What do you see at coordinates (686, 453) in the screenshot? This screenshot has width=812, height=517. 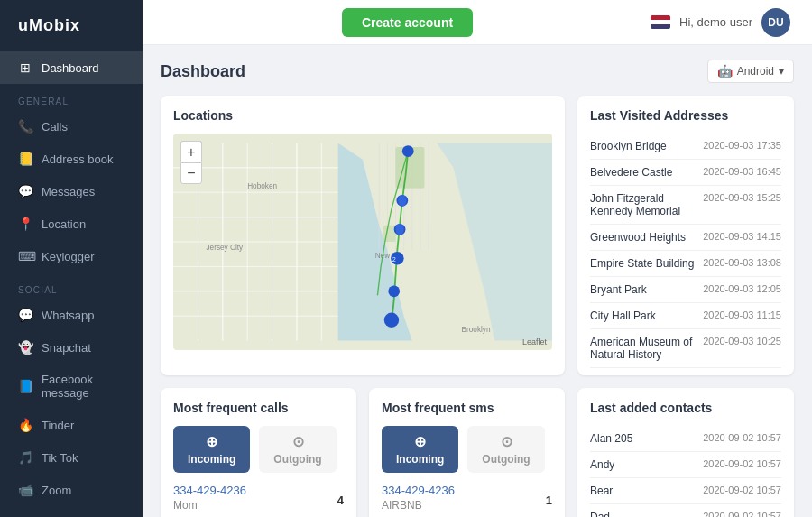 I see `last-added-contacts-card: Last added contacts Alan 205 2020-09-02 …` at bounding box center [686, 453].